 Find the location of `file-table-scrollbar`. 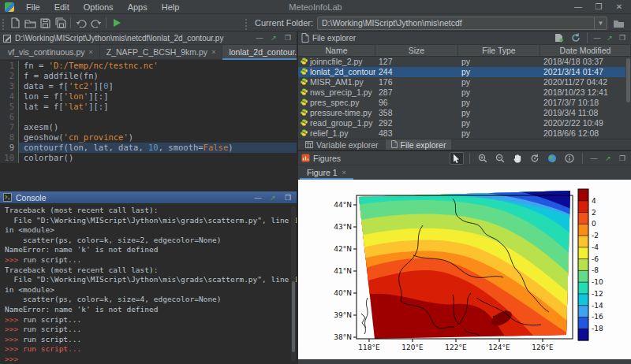

file-table-scrollbar is located at coordinates (628, 98).